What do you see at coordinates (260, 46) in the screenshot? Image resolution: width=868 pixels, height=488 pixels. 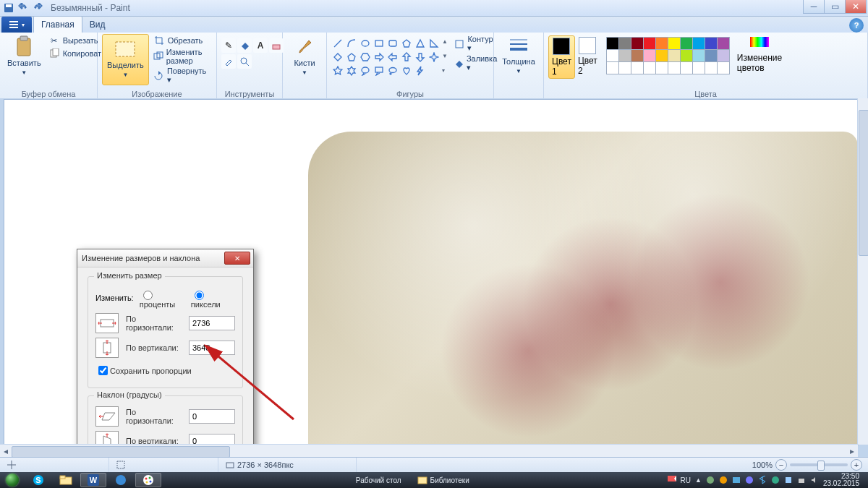 I see `tool-text: A` at bounding box center [260, 46].